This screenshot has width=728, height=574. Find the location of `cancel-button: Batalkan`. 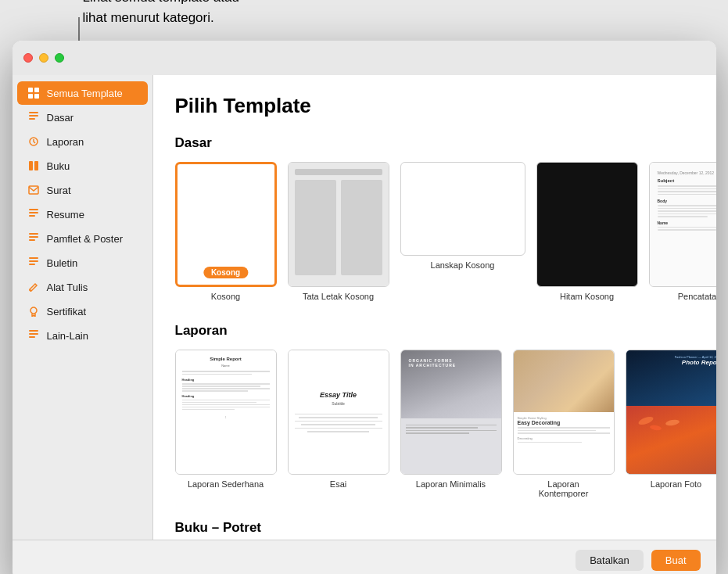

cancel-button: Batalkan is located at coordinates (610, 560).